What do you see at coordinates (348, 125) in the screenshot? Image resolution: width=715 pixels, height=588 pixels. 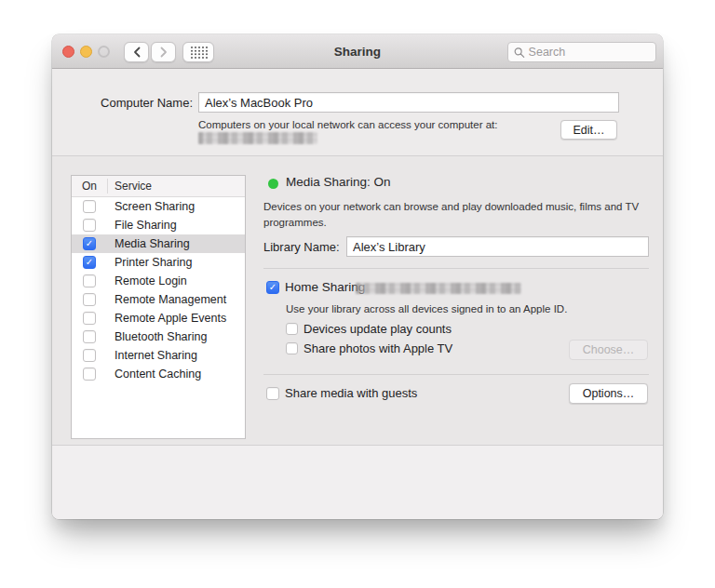 I see `network-access-note: Computers on your local network can acce…` at bounding box center [348, 125].